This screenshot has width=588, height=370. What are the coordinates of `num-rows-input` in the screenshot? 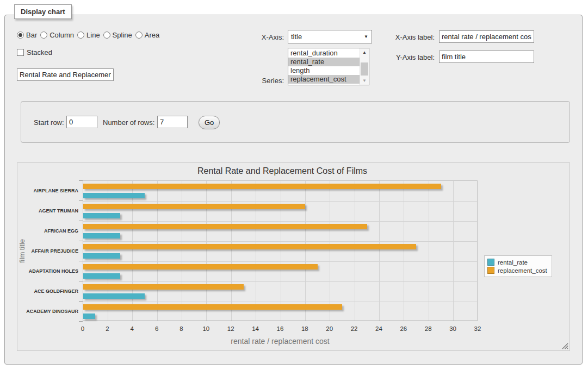 It's located at (172, 122).